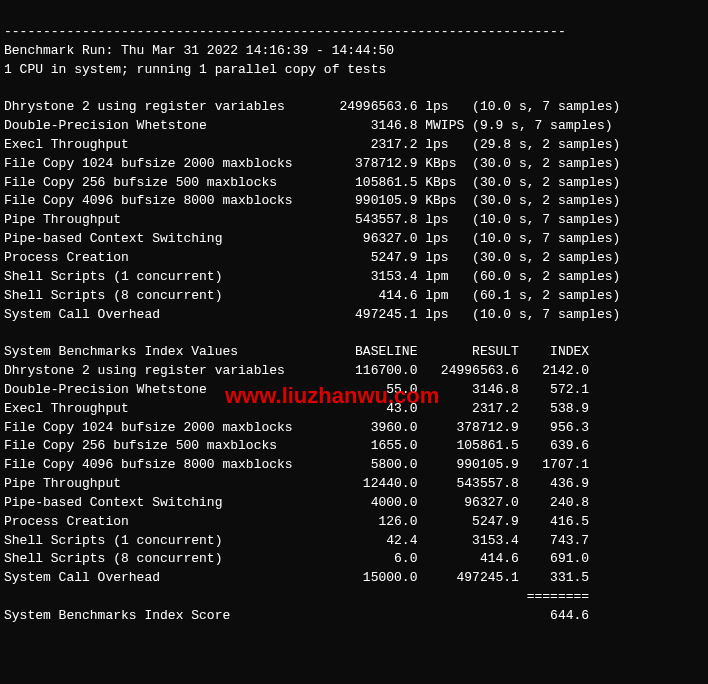  Describe the element at coordinates (312, 276) in the screenshot. I see `result-row: Shell Scripts (1 concurrent) 3153.4 lpm …` at that location.